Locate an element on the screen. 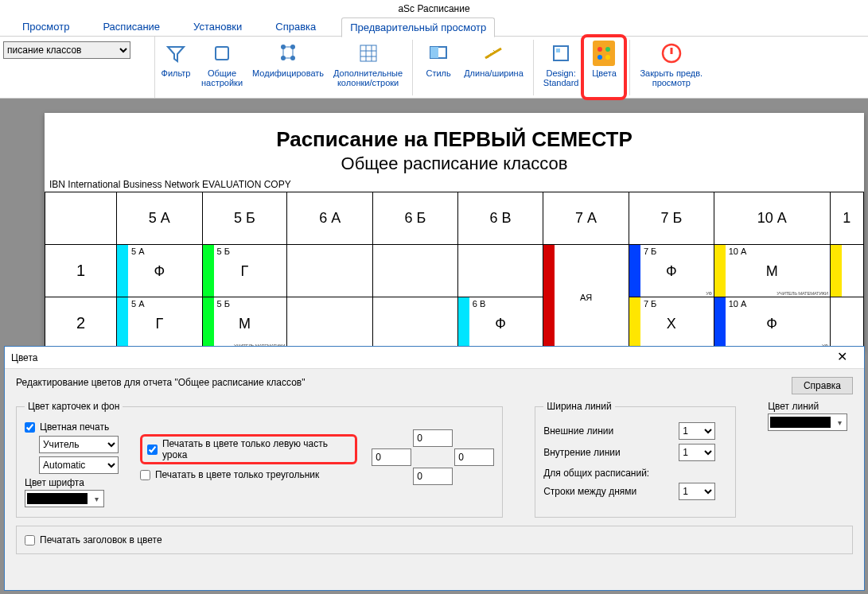 The height and width of the screenshot is (594, 868). schedule-cell: 7 БХ is located at coordinates (671, 324).